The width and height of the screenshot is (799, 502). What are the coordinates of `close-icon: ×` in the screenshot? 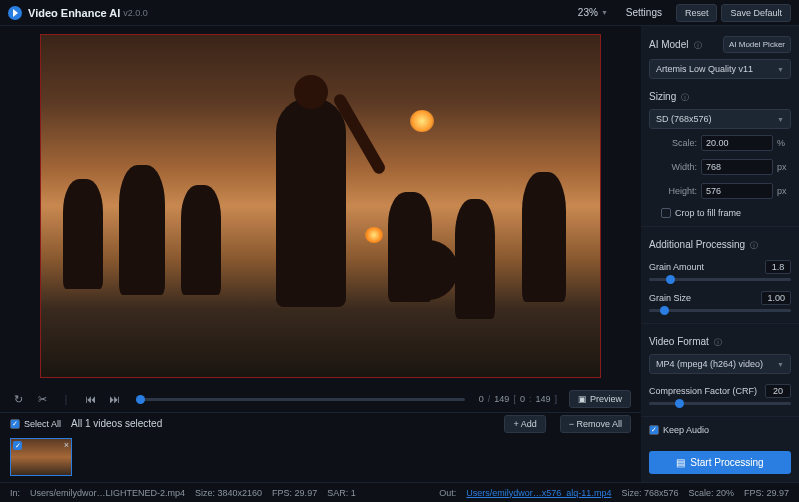 It's located at (66, 445).